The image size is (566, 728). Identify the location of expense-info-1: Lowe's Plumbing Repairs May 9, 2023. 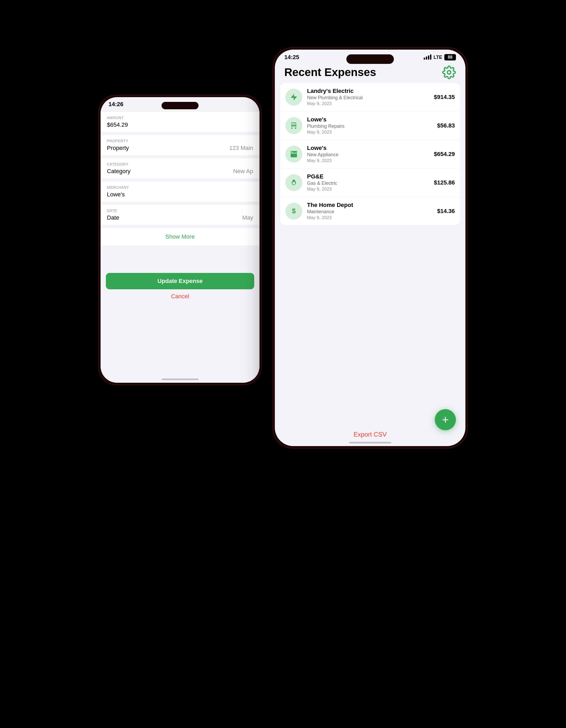
(372, 125).